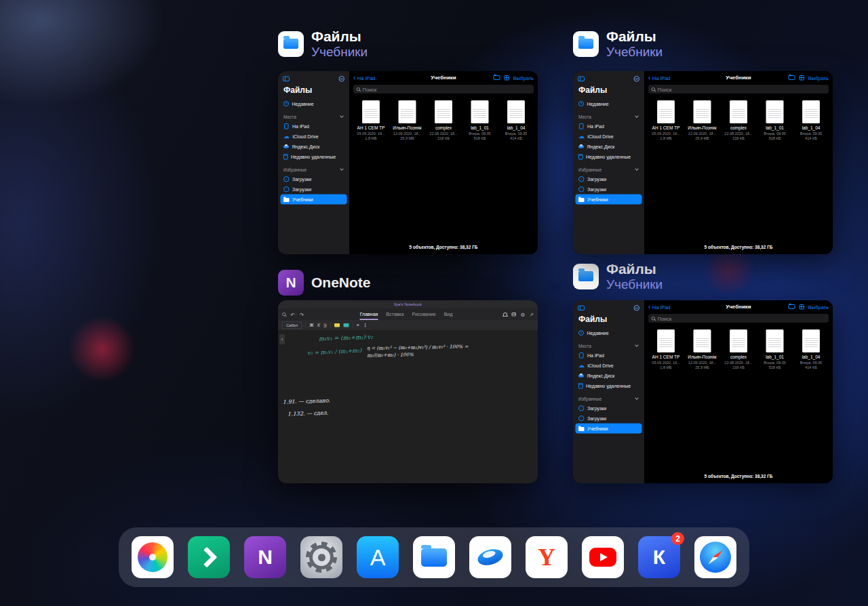 This screenshot has width=868, height=606. Describe the element at coordinates (321, 557) in the screenshot. I see `dock-app-settings` at that location.